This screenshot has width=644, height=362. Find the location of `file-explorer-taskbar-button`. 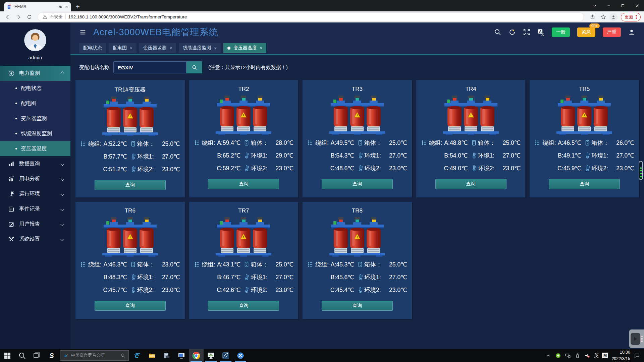

file-explorer-taskbar-button is located at coordinates (152, 355).